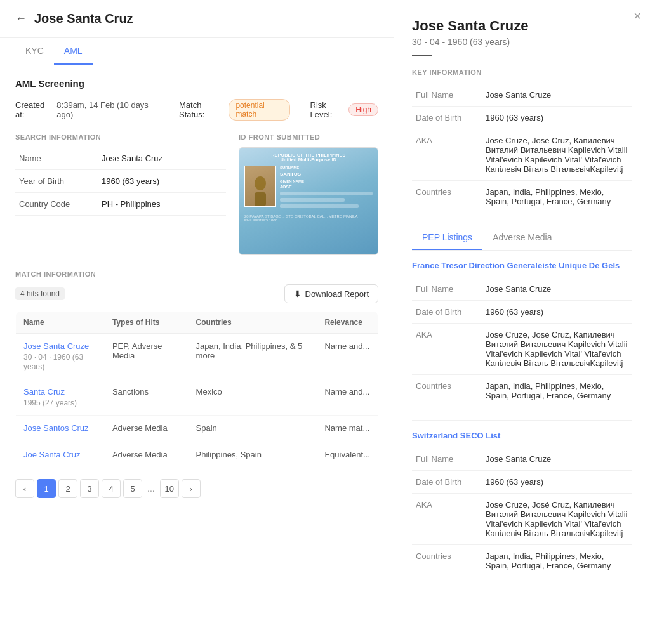  What do you see at coordinates (308, 160) in the screenshot?
I see `id-header-line2: Unified Multi-Purpose ID` at bounding box center [308, 160].